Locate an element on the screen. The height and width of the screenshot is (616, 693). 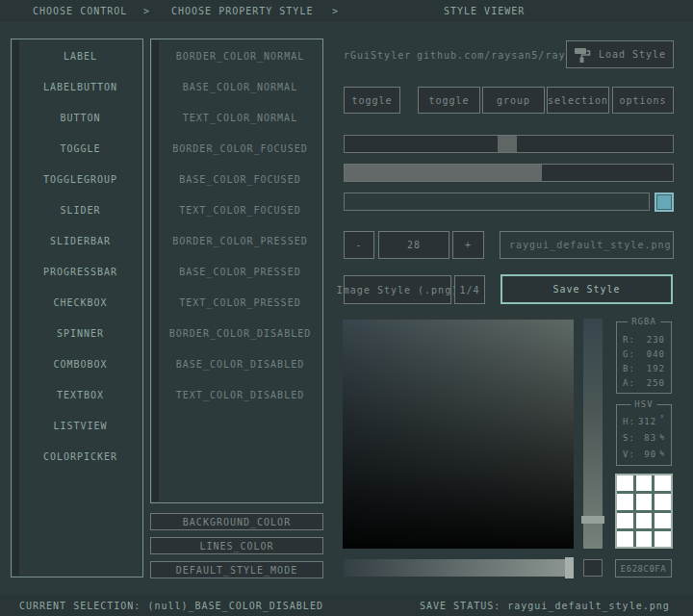
rgba-row-a: A:250 is located at coordinates (644, 383).